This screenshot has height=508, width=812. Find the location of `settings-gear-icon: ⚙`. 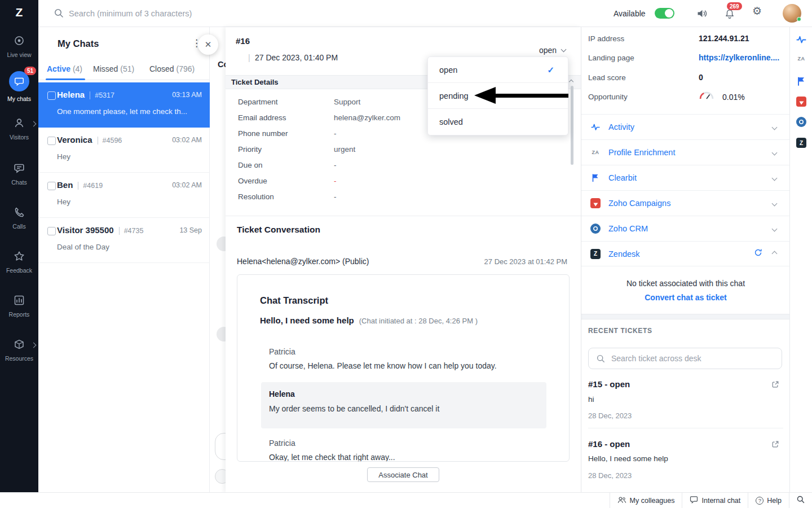

settings-gear-icon: ⚙ is located at coordinates (757, 11).